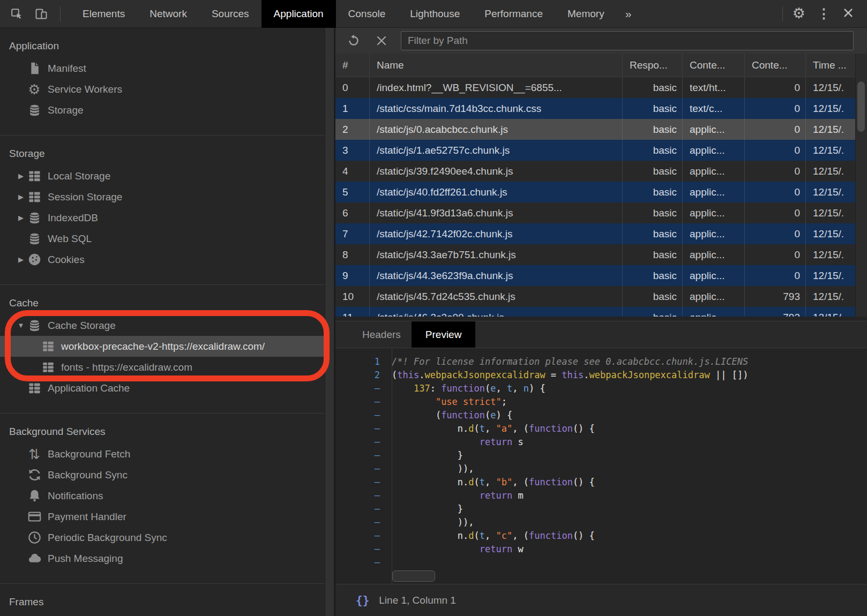 This screenshot has width=867, height=616. Describe the element at coordinates (382, 41) in the screenshot. I see `clear-icon` at that location.